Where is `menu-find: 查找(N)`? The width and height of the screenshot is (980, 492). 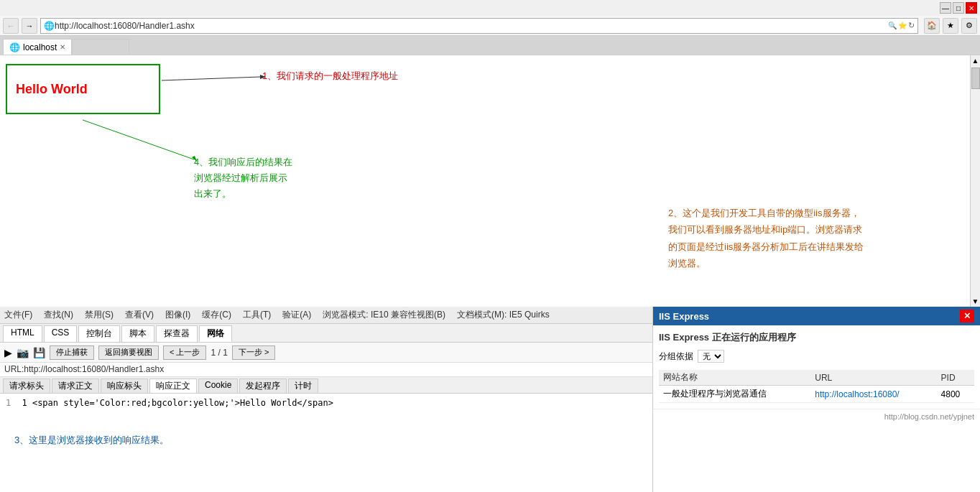 menu-find: 查找(N) is located at coordinates (59, 315).